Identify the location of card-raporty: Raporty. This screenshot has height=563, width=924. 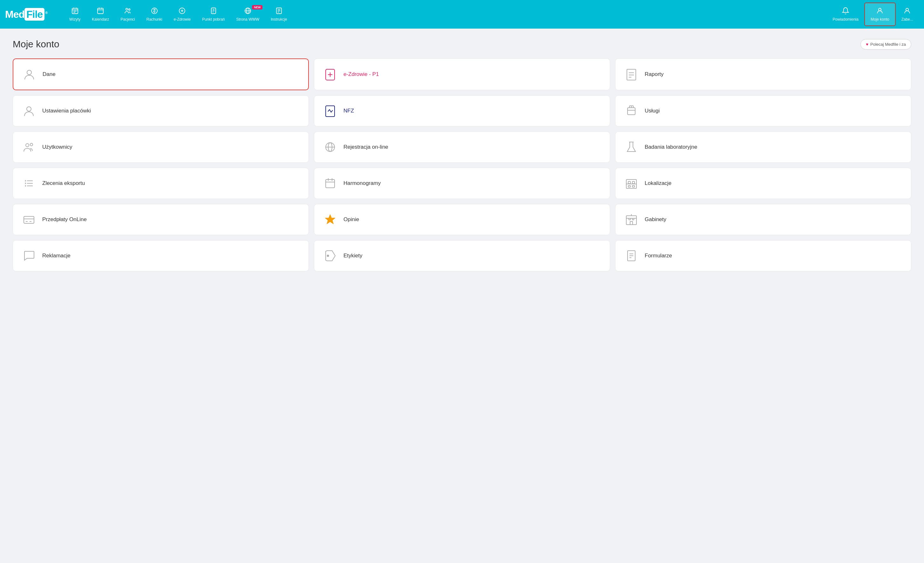
(763, 74).